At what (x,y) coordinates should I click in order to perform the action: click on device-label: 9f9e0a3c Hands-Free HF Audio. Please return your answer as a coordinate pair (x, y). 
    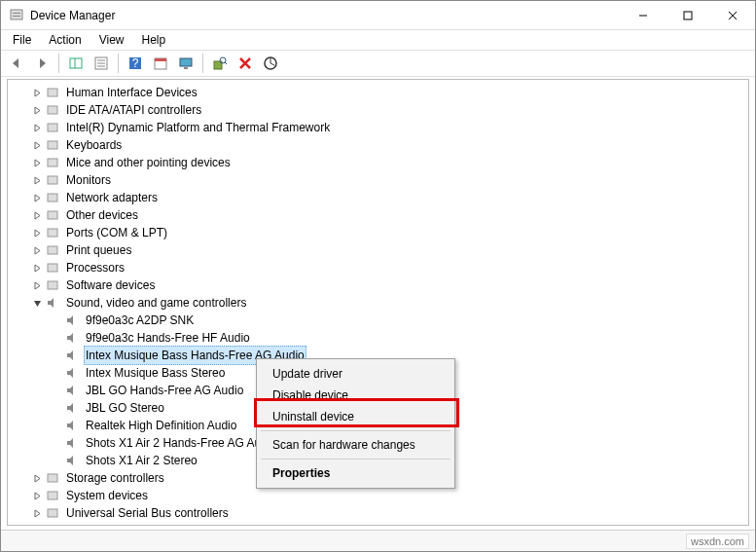
    Looking at the image, I should click on (167, 338).